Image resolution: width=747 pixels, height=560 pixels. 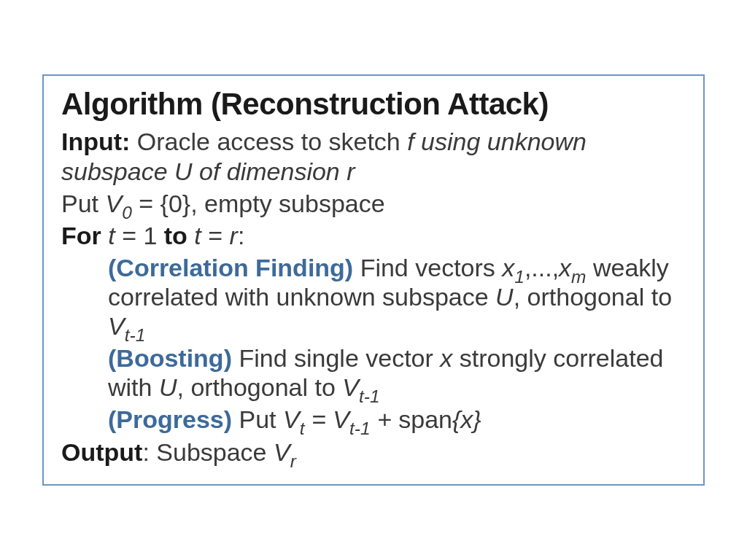 What do you see at coordinates (194, 236) in the screenshot?
I see `for-t2: t` at bounding box center [194, 236].